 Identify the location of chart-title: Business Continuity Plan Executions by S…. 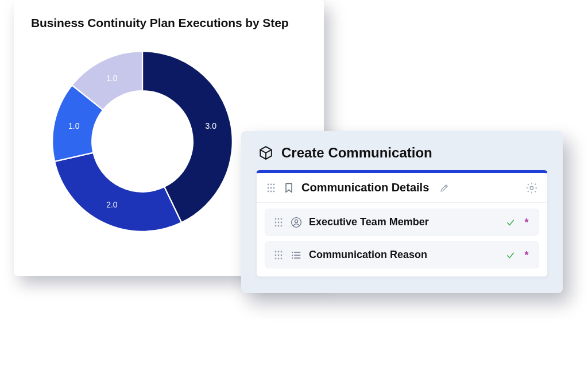
(169, 23).